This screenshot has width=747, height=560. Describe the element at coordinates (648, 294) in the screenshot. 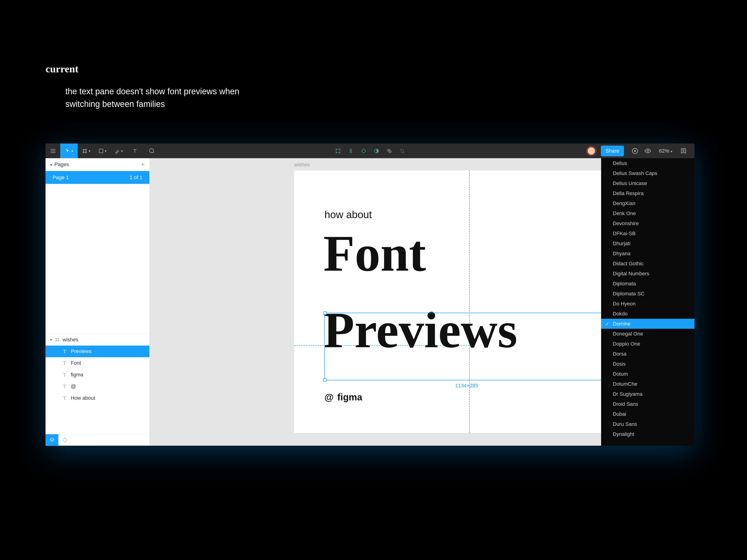

I see `font-option: Diplomata SC` at that location.